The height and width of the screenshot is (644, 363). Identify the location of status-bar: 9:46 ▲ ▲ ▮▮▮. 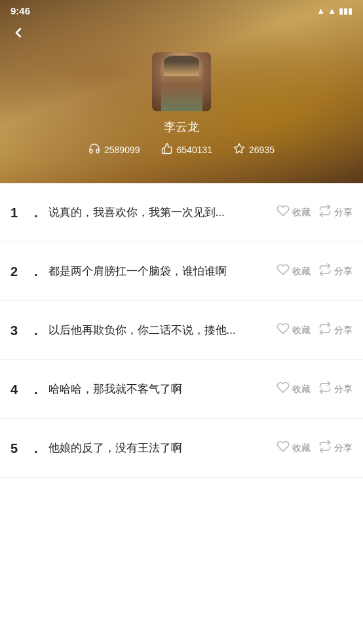
(182, 9).